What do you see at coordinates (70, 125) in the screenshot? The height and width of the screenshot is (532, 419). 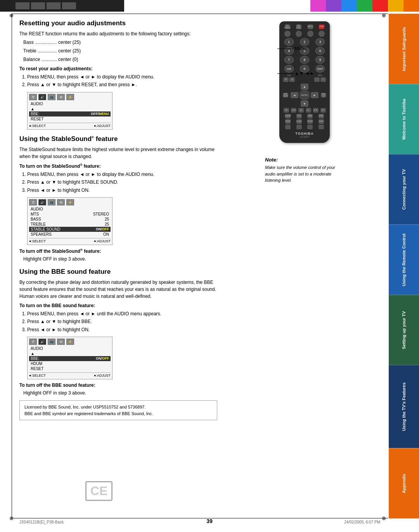 I see `menu-footer-1: ●:SELECT ●:ADJUST` at bounding box center [70, 125].